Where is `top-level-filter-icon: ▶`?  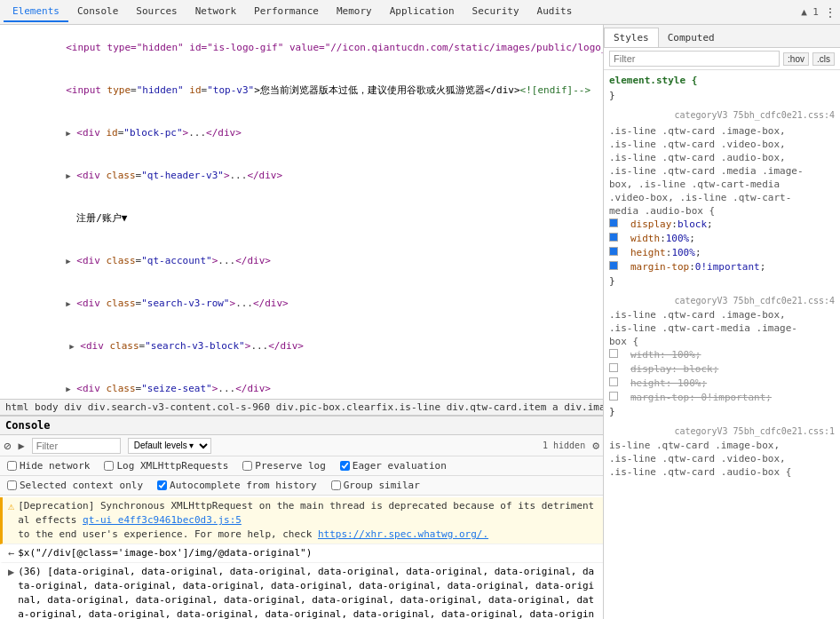 top-level-filter-icon: ▶ is located at coordinates (21, 446).